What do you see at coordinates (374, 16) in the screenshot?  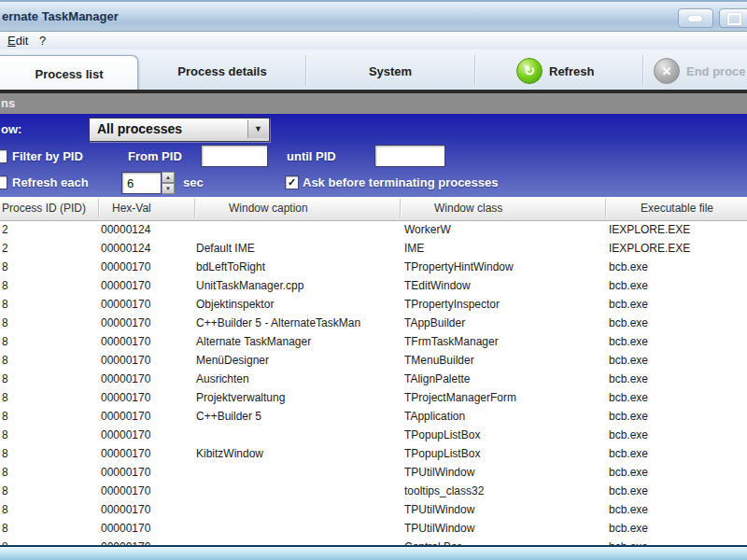 I see `title-bar: ernate TaskManager` at bounding box center [374, 16].